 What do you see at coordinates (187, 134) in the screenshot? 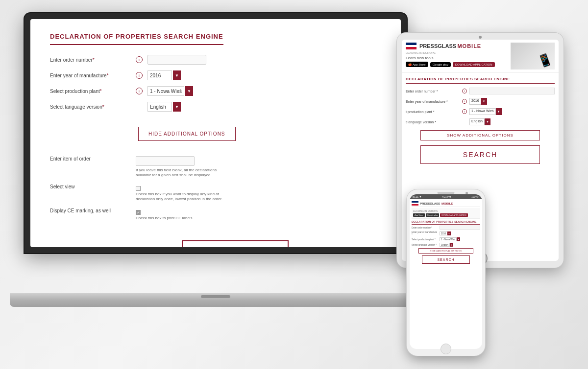
I see `hide-options-button: HIDE ADDITIONAL OPTIONS` at bounding box center [187, 134].